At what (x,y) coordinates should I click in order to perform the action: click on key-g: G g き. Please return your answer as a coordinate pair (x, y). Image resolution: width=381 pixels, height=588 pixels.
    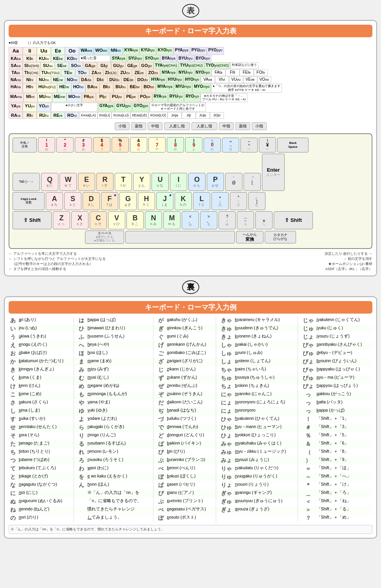
    Looking at the image, I should click on (128, 201).